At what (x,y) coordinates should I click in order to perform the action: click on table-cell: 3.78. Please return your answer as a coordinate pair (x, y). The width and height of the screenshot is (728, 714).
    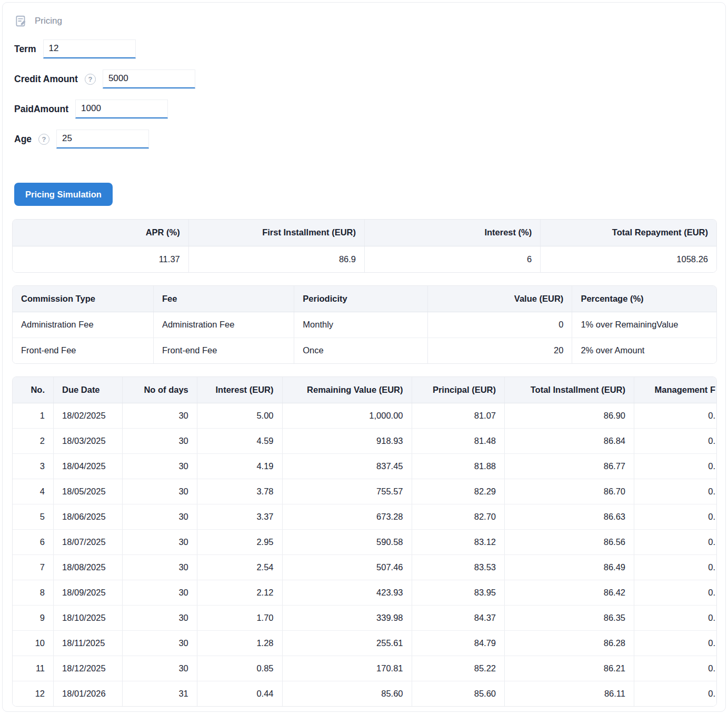
    Looking at the image, I should click on (240, 491).